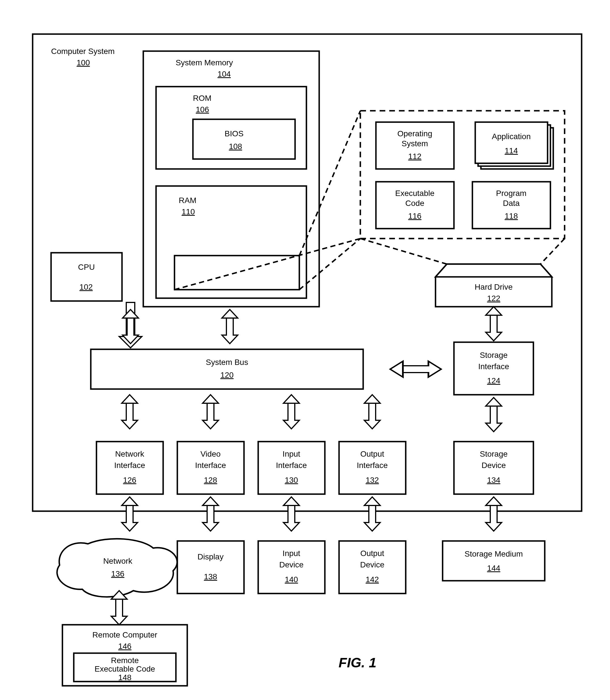 Image resolution: width=610 pixels, height=700 pixels. I want to click on executable-code-box: Executable Code 116, so click(415, 205).